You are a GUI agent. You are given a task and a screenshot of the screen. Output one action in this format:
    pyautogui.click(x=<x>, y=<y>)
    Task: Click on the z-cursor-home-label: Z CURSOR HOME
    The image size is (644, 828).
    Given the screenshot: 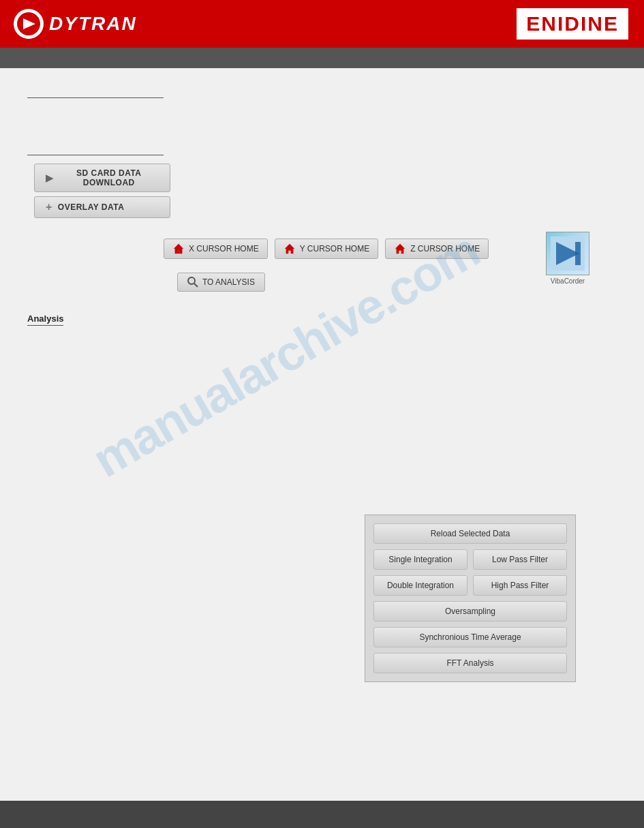 What is the action you would take?
    pyautogui.click(x=445, y=249)
    